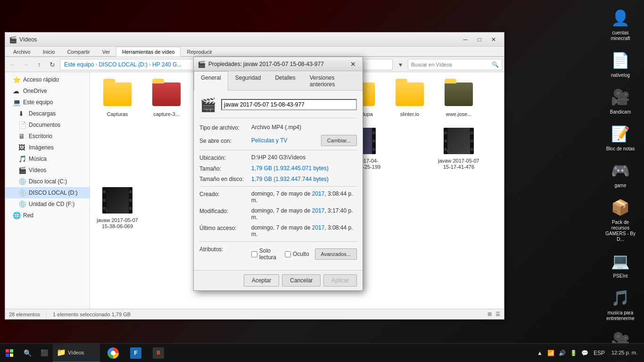 The image size is (644, 362). Describe the element at coordinates (136, 353) in the screenshot. I see `taskbar-bottom-apps: F B` at that location.